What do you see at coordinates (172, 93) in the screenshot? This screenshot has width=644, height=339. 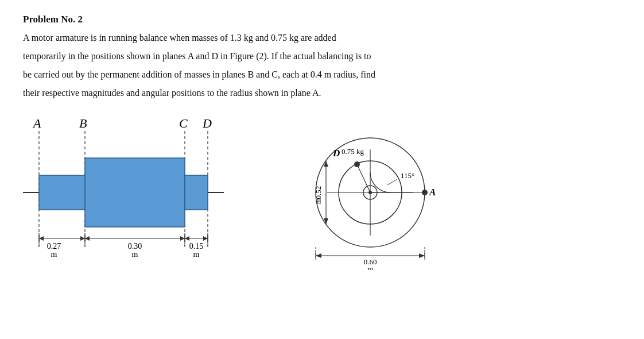 I see `text-line4: their respective magnitudes and angular …` at bounding box center [172, 93].